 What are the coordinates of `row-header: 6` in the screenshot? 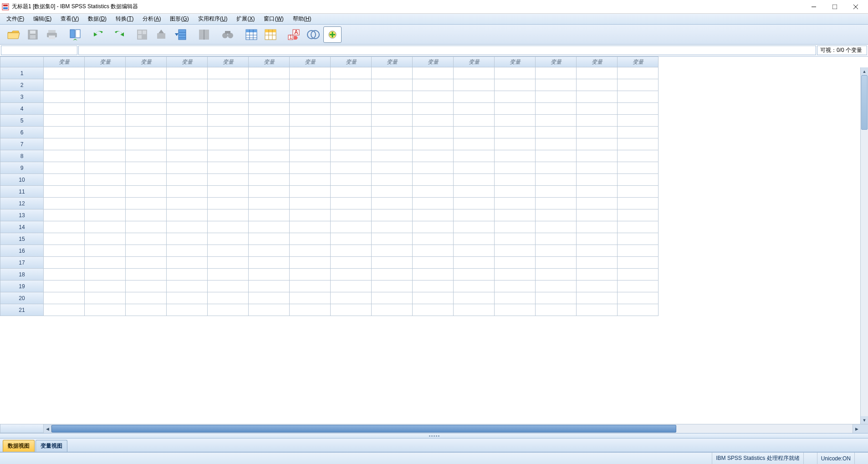 It's located at (22, 133).